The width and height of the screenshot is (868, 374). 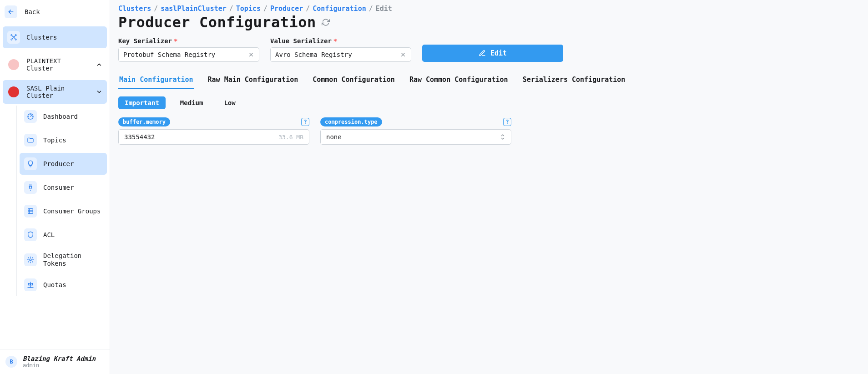 What do you see at coordinates (55, 361) in the screenshot?
I see `user-profile: B Blazing Kraft Admin admin` at bounding box center [55, 361].